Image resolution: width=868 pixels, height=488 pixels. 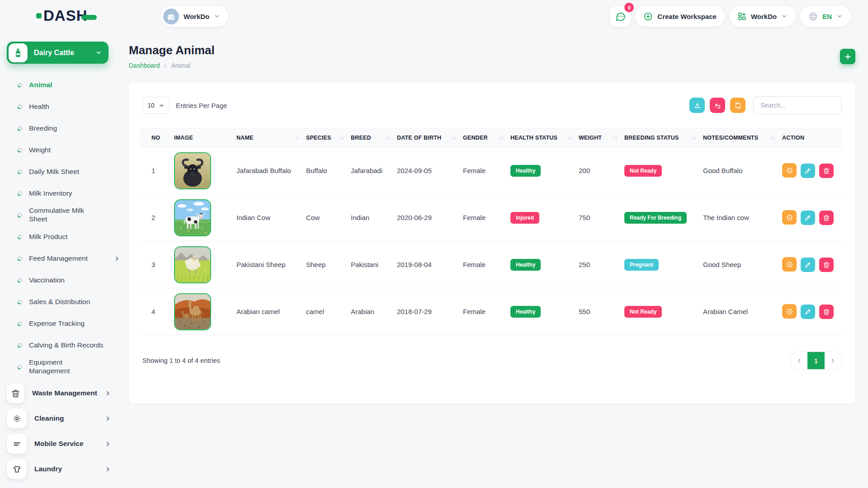 I want to click on sidebar-module-laundry: Laundry, so click(x=61, y=469).